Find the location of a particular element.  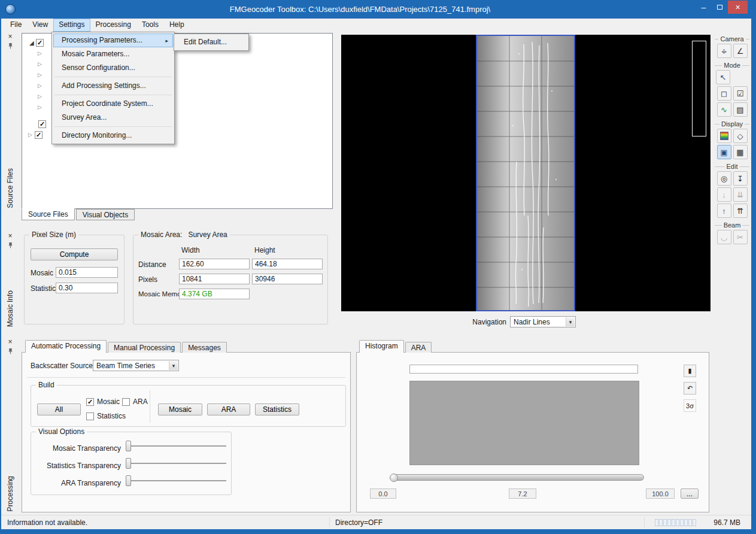

menuitem-processing-parameters: Processing Parameters...▸ is located at coordinates (113, 41).